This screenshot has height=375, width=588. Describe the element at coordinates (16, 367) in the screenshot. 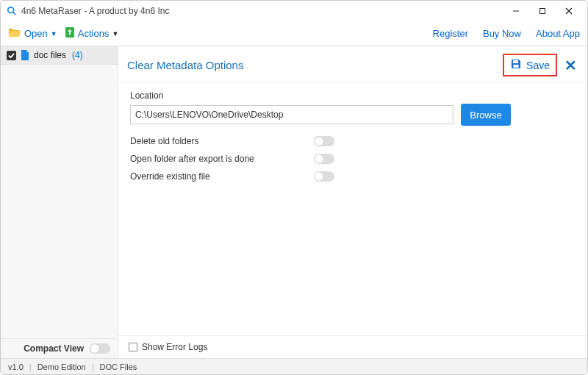

I see `status-version: v1.0` at that location.